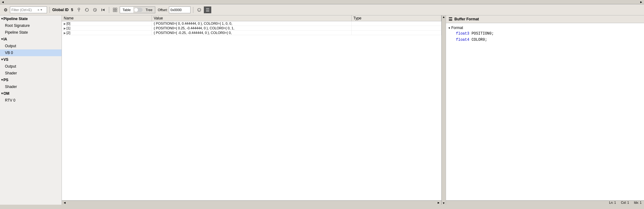  I want to click on table-cell-name: ▶[2], so click(107, 33).